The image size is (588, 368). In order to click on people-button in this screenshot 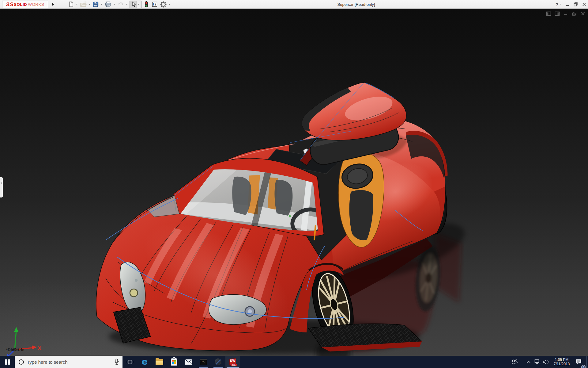, I will do `click(514, 362)`.